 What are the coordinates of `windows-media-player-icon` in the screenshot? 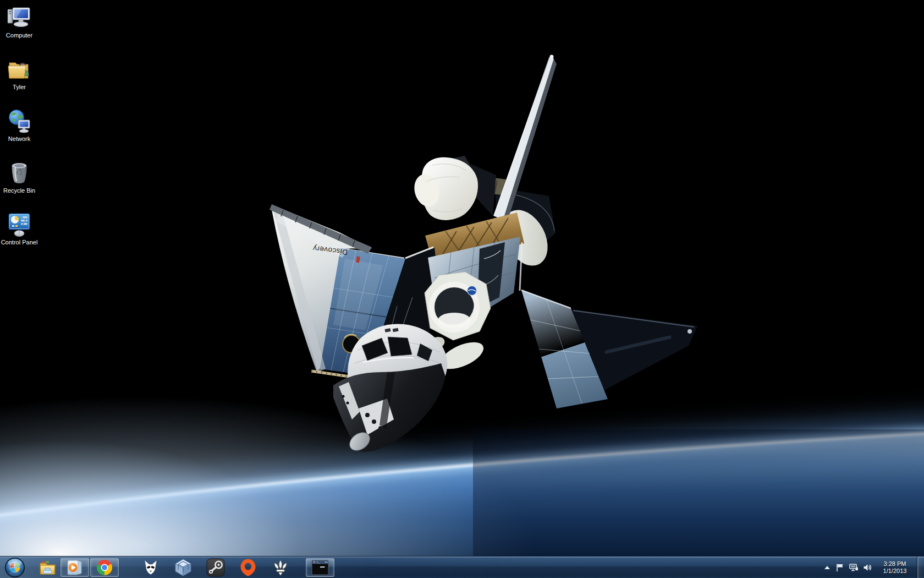 It's located at (75, 568).